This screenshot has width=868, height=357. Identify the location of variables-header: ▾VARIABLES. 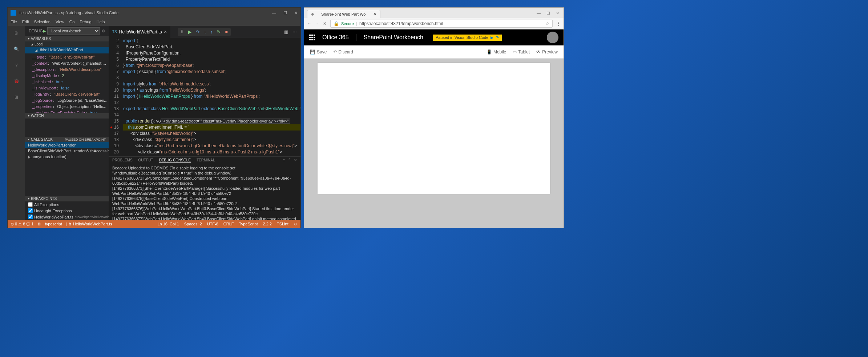
(67, 39).